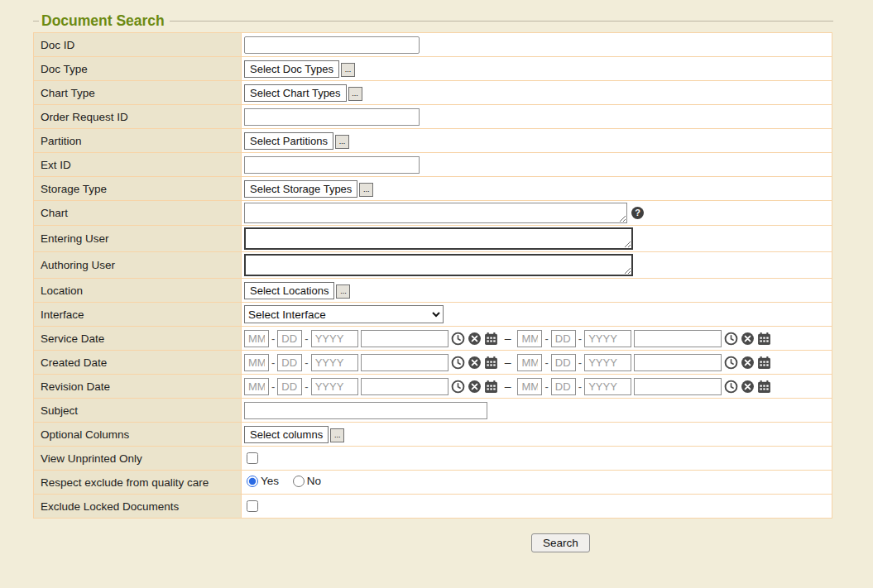 This screenshot has width=873, height=588. I want to click on row-exclude-locked: Exclude Locked Documents, so click(434, 506).